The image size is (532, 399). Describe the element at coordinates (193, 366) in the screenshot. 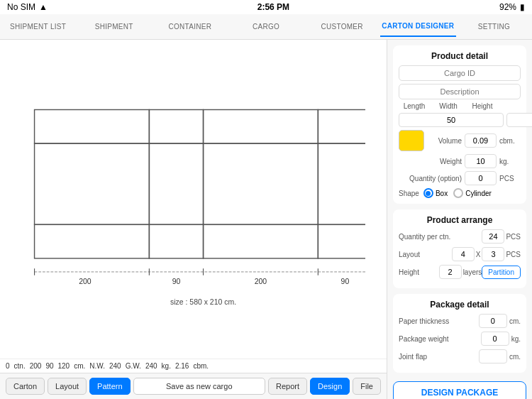

I see `stats-bar: 0 ctn. 200 90 120 cm. N.W. 240 G.W. 240 …` at that location.